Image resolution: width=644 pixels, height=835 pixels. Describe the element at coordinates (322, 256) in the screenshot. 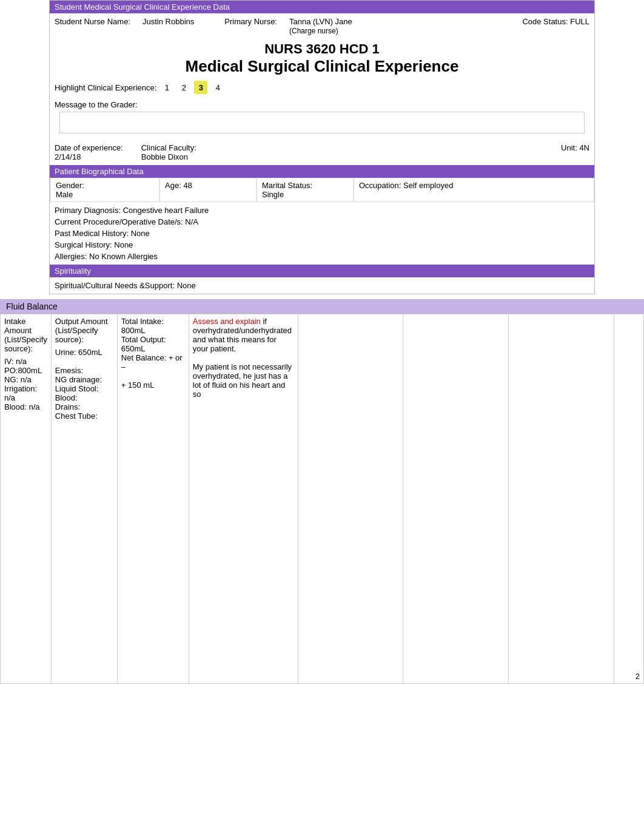

I see `allergies-row: Allergies: No Known Allergies` at that location.